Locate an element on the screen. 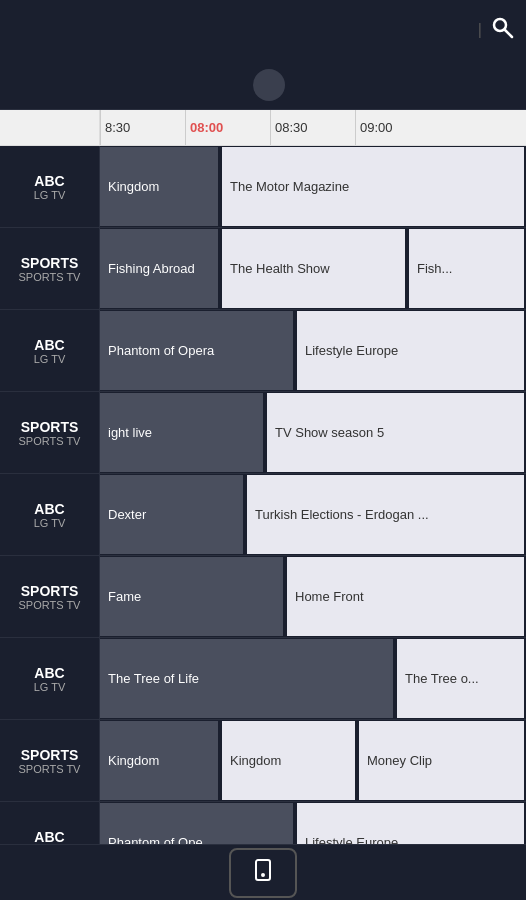 The image size is (526, 900). guide-row: ABCLG TVPhantom of OperaLifestyle Europe is located at coordinates (263, 351).